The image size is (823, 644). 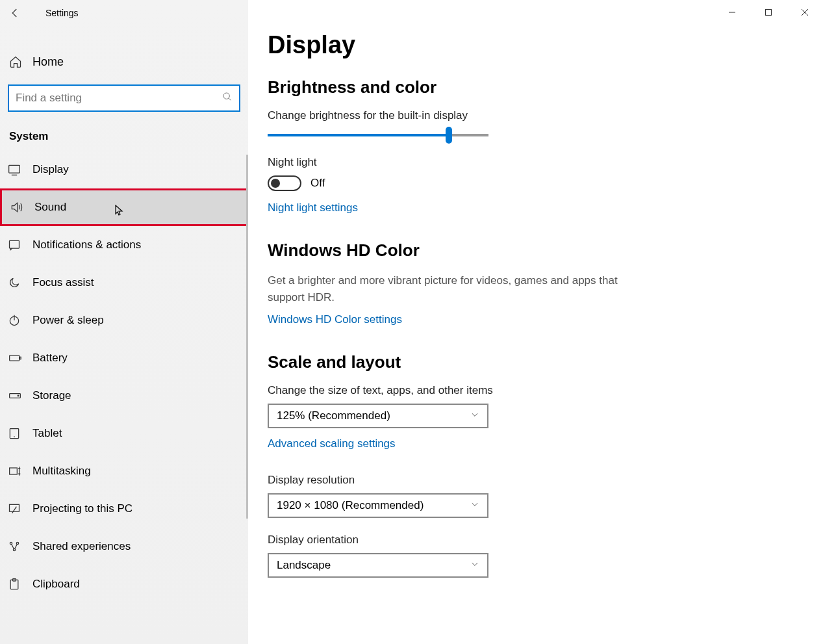 What do you see at coordinates (119, 98) in the screenshot?
I see `search-input` at bounding box center [119, 98].